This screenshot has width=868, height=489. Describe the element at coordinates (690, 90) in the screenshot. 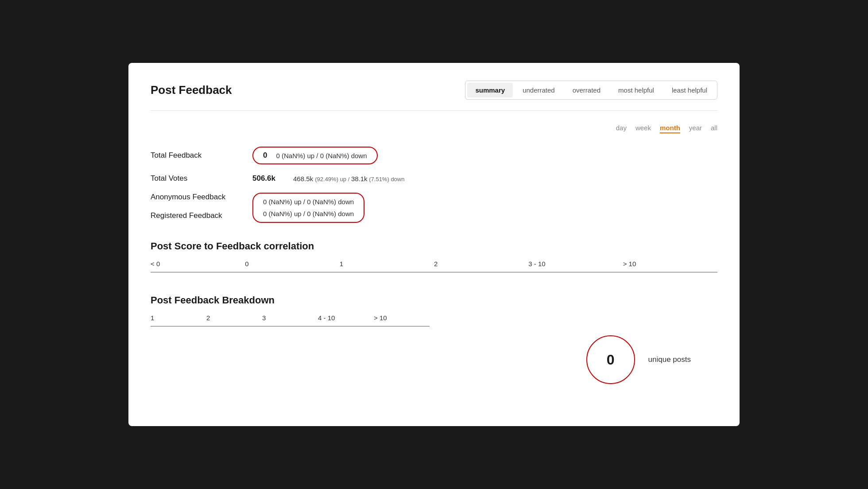

I see `tab-least-helpful: least helpful` at that location.